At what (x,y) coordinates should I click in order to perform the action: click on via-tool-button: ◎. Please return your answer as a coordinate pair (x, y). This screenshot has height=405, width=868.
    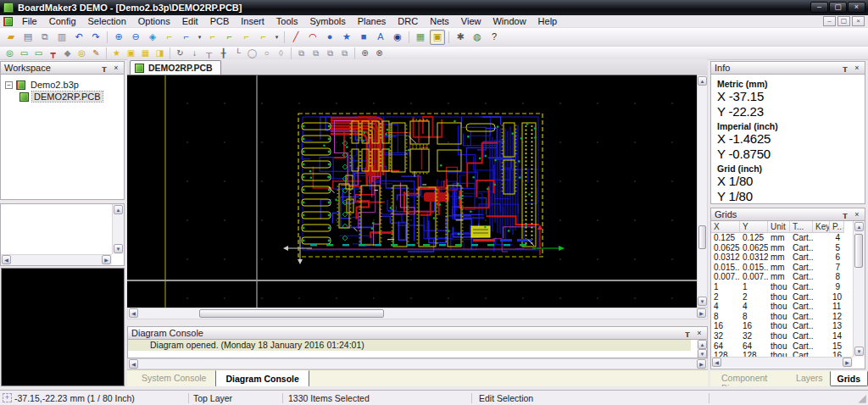
    Looking at the image, I should click on (81, 53).